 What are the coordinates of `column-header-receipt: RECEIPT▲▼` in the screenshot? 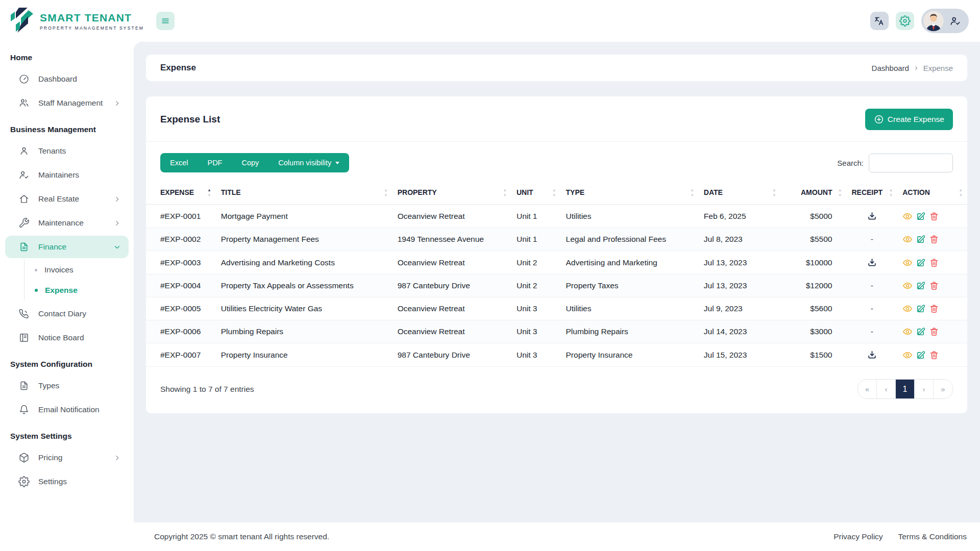 It's located at (872, 193).